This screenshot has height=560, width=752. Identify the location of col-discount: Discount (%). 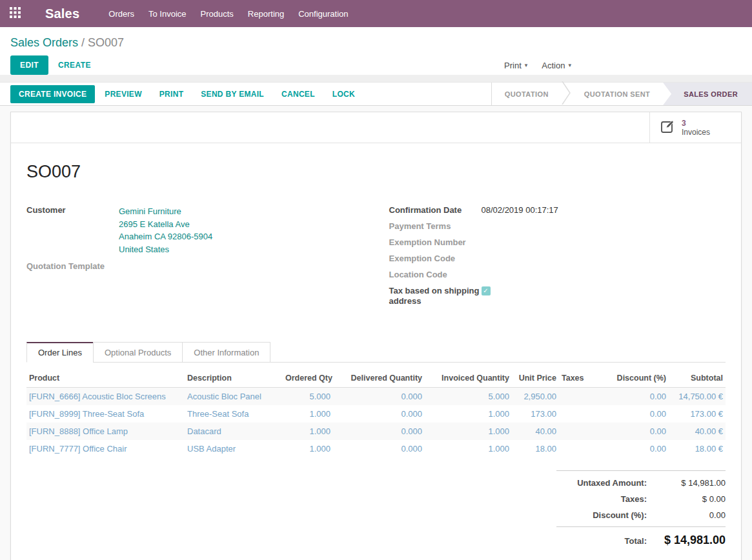
(635, 378).